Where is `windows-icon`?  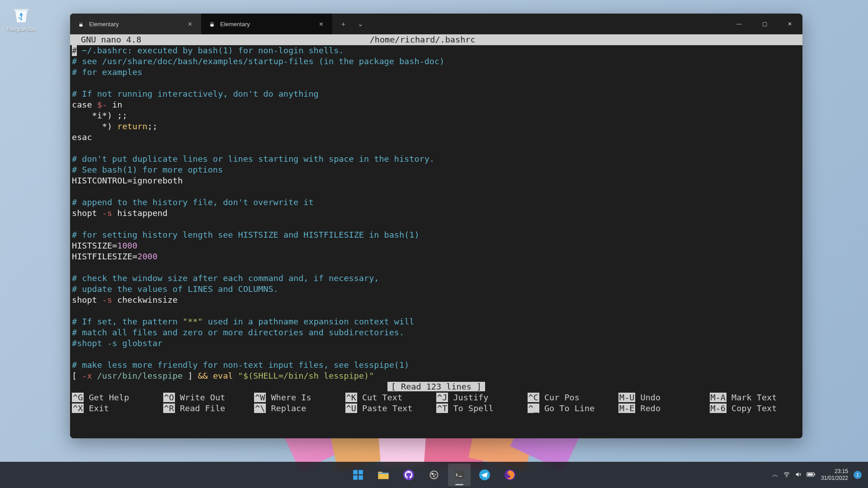 windows-icon is located at coordinates (358, 475).